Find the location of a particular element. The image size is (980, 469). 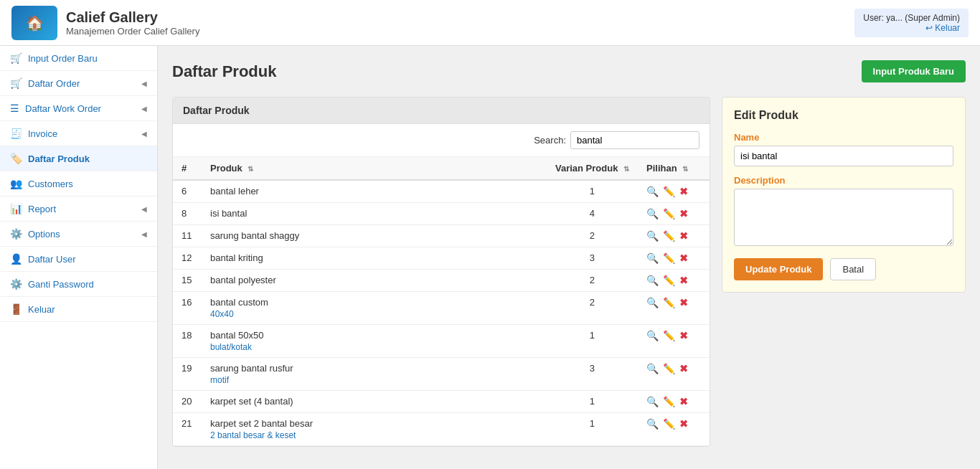

col-varian: Varian Produk ⇅ is located at coordinates (593, 169).